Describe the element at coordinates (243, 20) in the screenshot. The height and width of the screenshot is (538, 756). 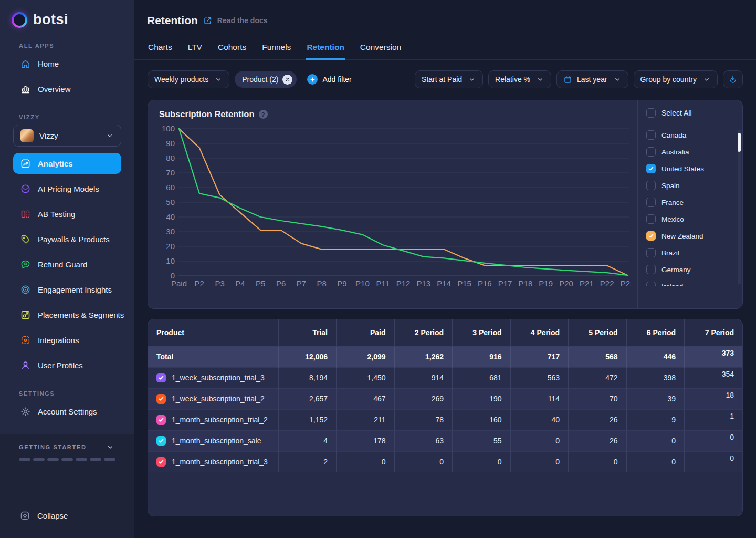
I see `read-the-docs-link: Read the docs` at that location.